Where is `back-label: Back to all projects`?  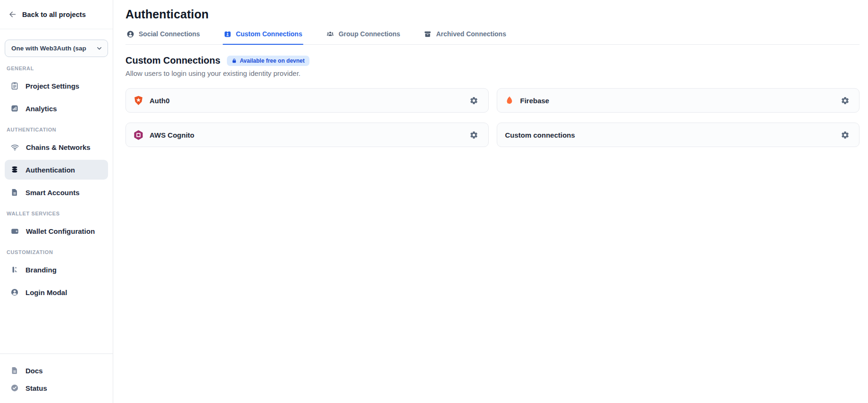 back-label: Back to all projects is located at coordinates (54, 15).